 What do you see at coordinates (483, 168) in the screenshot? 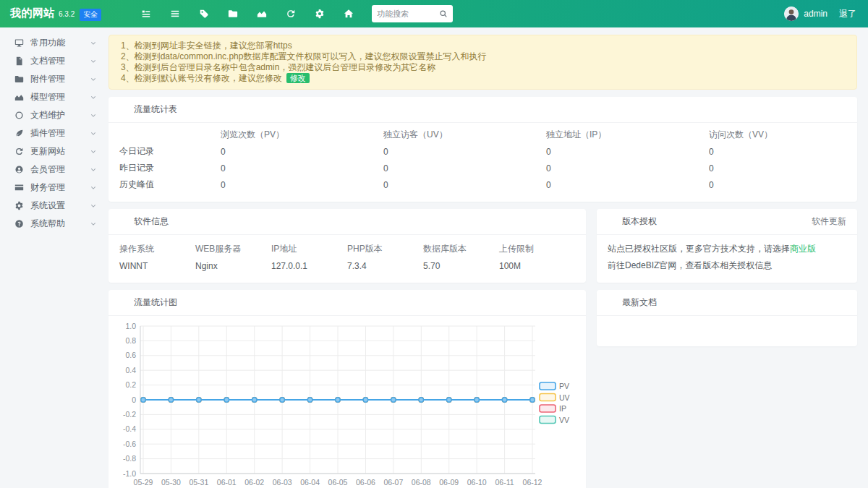
I see `traffic-table-row: 昨日记录0000` at bounding box center [483, 168].